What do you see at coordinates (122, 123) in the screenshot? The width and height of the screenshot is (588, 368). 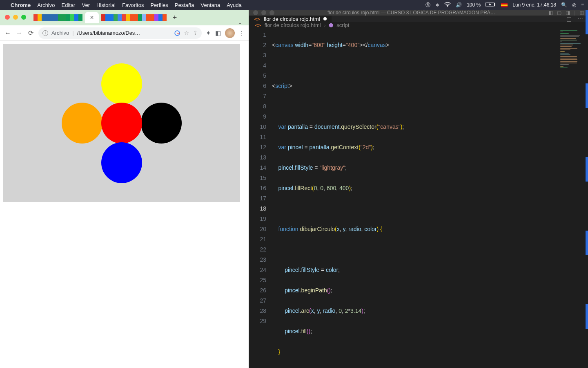 I see `circle-red` at bounding box center [122, 123].